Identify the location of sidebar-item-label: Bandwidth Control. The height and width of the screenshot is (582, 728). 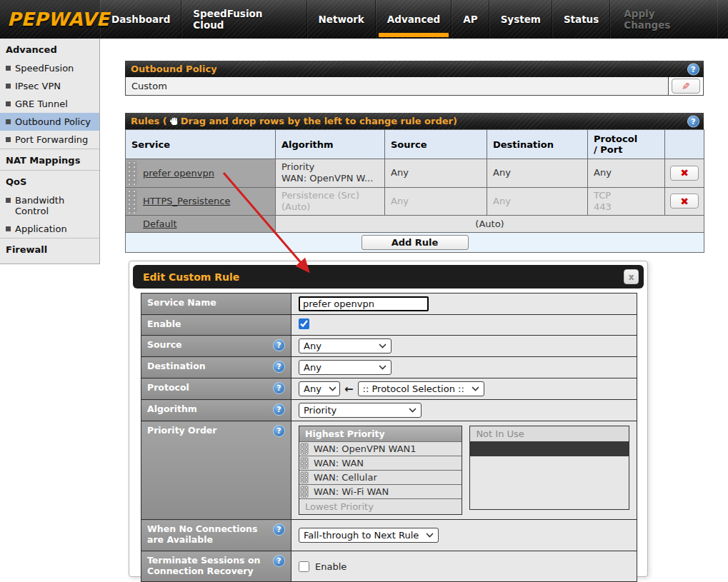
(56, 206).